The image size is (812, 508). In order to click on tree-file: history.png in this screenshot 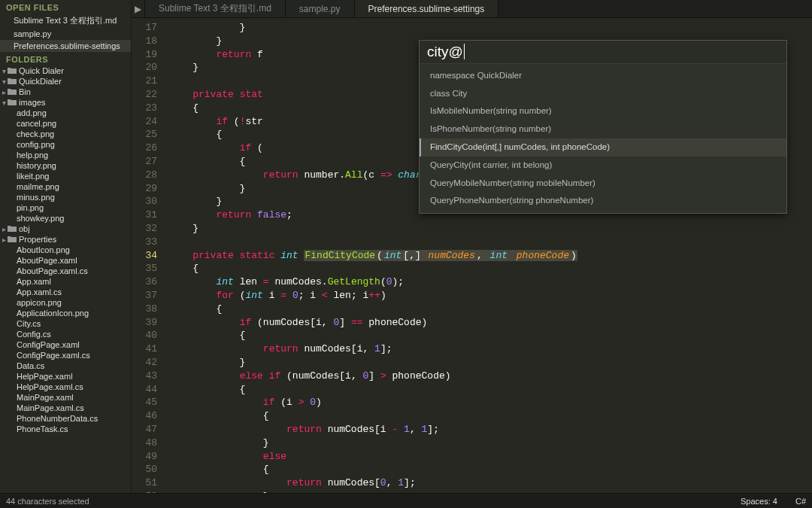, I will do `click(65, 166)`.